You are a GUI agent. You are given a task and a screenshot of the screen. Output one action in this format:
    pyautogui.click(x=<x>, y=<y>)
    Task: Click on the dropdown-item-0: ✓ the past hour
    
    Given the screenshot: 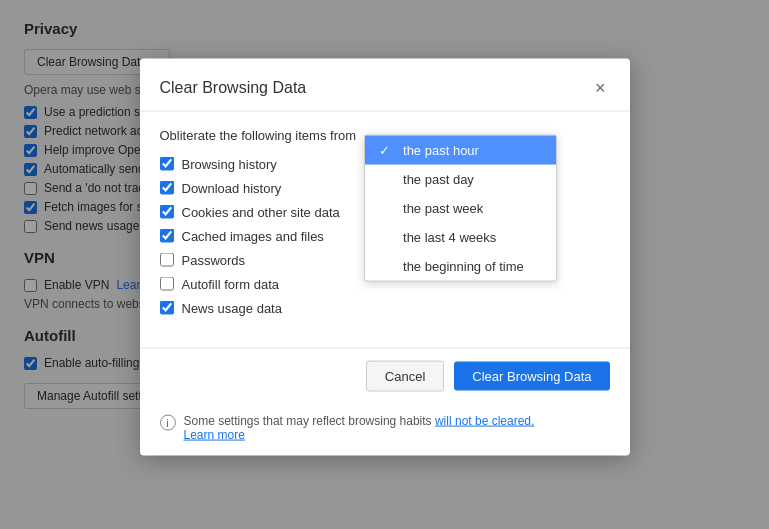 What is the action you would take?
    pyautogui.click(x=460, y=150)
    